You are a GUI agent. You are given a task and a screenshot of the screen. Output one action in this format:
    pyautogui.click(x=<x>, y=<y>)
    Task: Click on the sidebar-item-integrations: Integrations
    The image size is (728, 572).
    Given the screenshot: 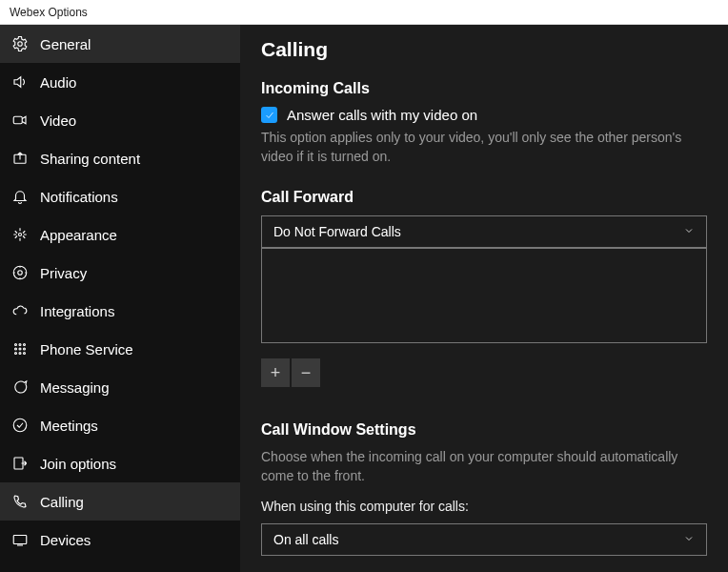 What is the action you would take?
    pyautogui.click(x=120, y=311)
    